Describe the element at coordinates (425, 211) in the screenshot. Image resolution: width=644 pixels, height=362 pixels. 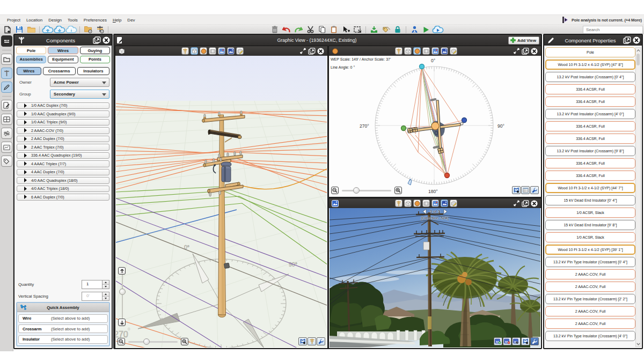
I see `prev-photo-icon` at that location.